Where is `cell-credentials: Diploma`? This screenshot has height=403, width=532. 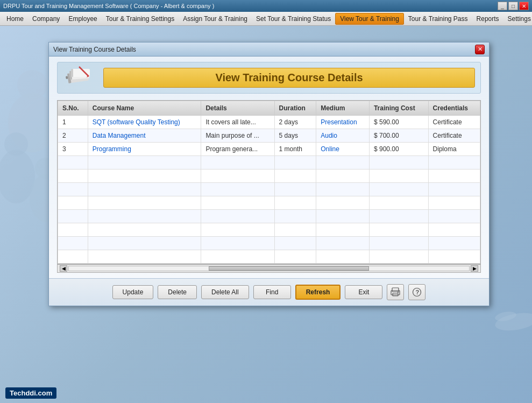 cell-credentials: Diploma is located at coordinates (454, 150).